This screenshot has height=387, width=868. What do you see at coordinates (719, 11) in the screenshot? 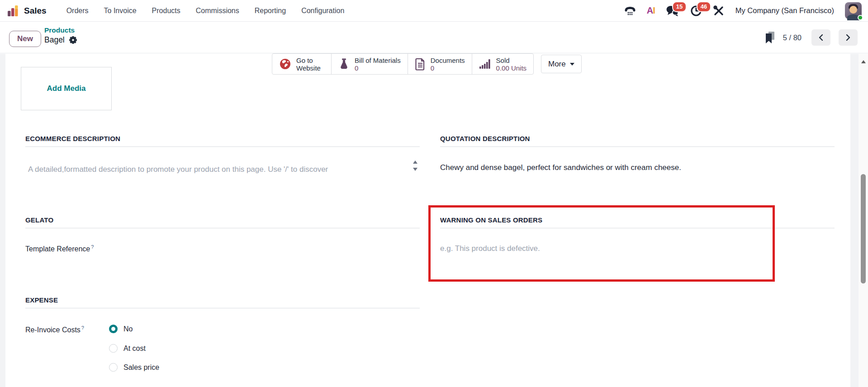
I see `tools-icon` at bounding box center [719, 11].